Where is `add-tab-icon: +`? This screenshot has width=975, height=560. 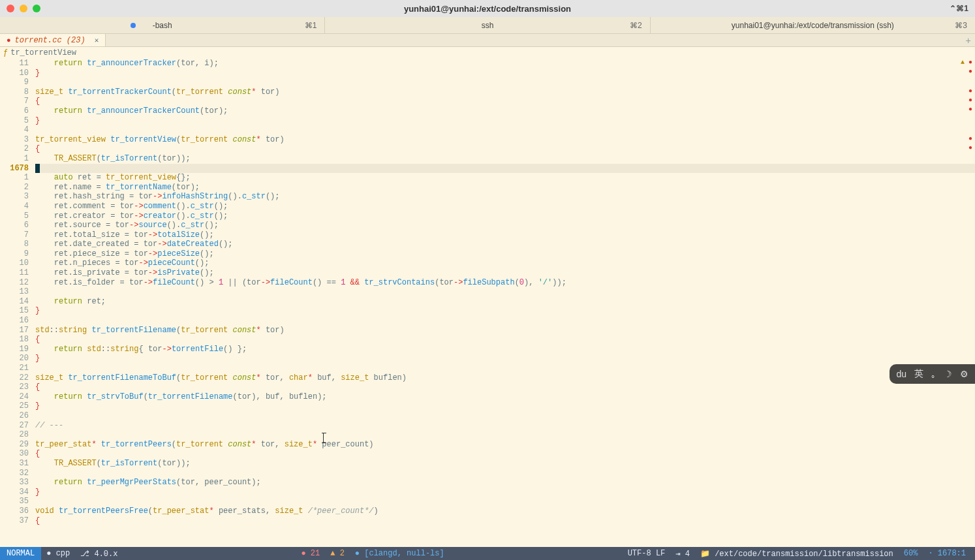
add-tab-icon: + is located at coordinates (968, 41).